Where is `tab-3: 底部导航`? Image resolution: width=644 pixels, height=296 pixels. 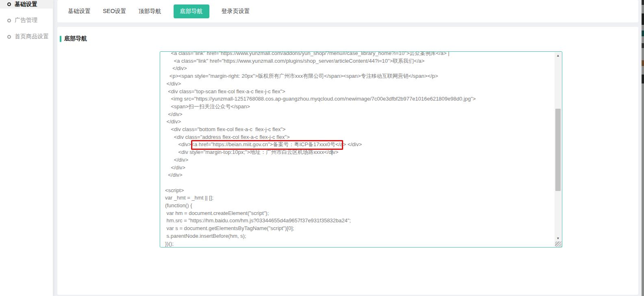 tab-3: 底部导航 is located at coordinates (191, 11).